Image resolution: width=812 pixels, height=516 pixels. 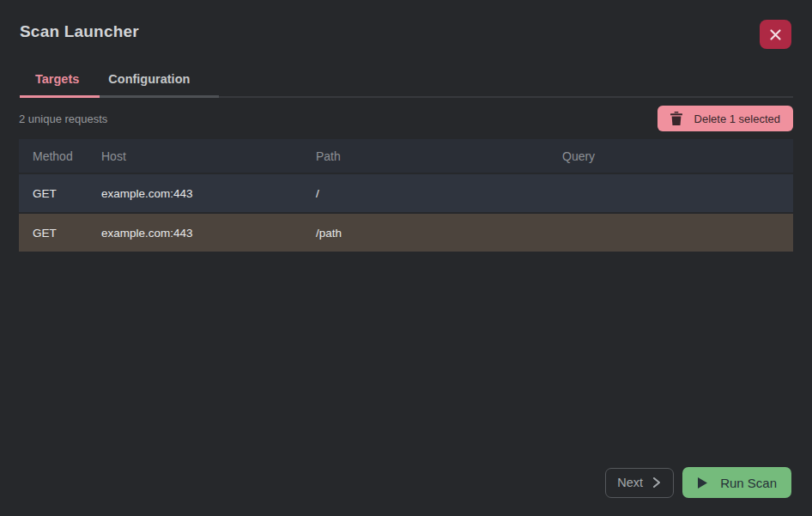 I want to click on trash-icon, so click(x=676, y=118).